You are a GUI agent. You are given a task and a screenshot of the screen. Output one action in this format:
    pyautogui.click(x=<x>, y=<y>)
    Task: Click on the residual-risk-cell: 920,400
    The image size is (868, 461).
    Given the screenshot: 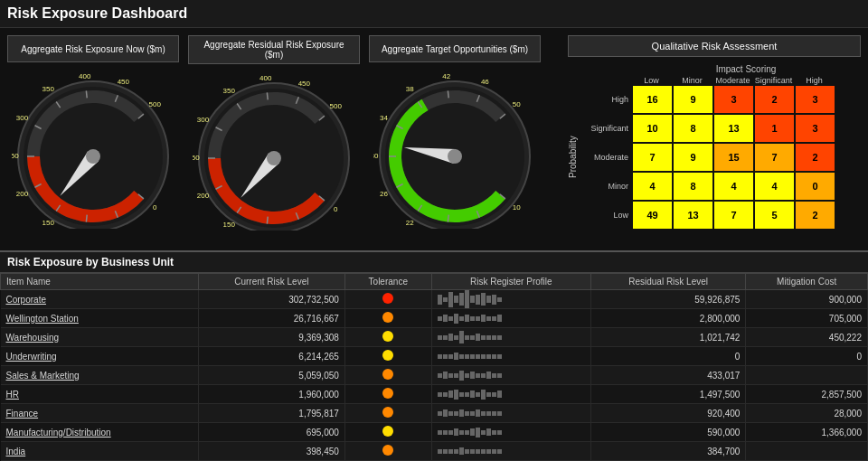 What is the action you would take?
    pyautogui.click(x=667, y=414)
    